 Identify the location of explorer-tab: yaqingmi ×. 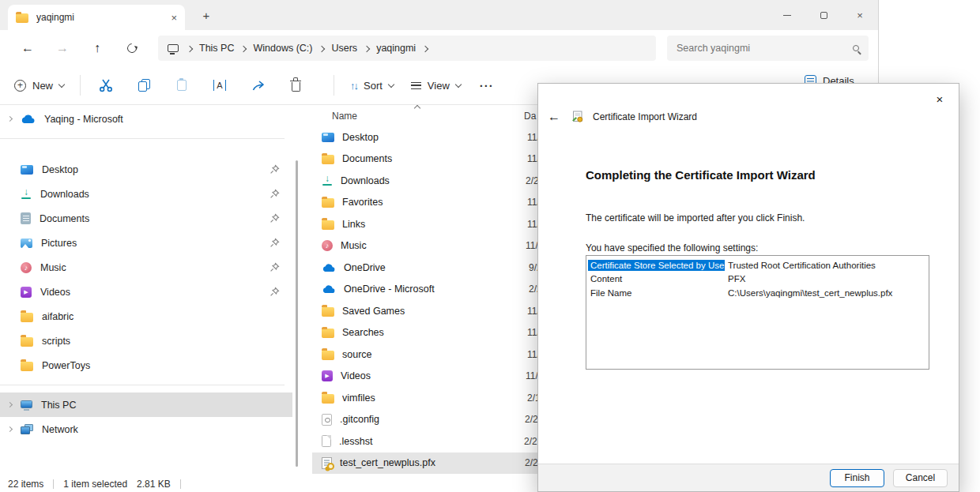
(96, 17).